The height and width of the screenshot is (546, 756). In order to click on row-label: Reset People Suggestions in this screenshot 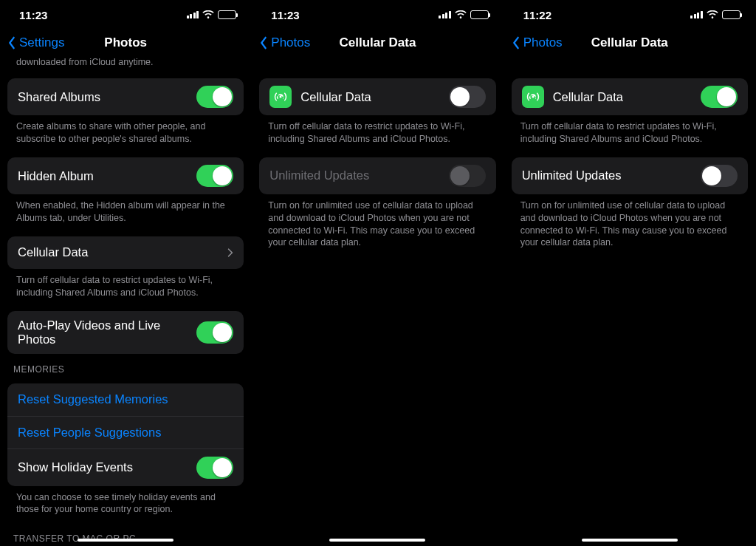, I will do `click(126, 433)`.